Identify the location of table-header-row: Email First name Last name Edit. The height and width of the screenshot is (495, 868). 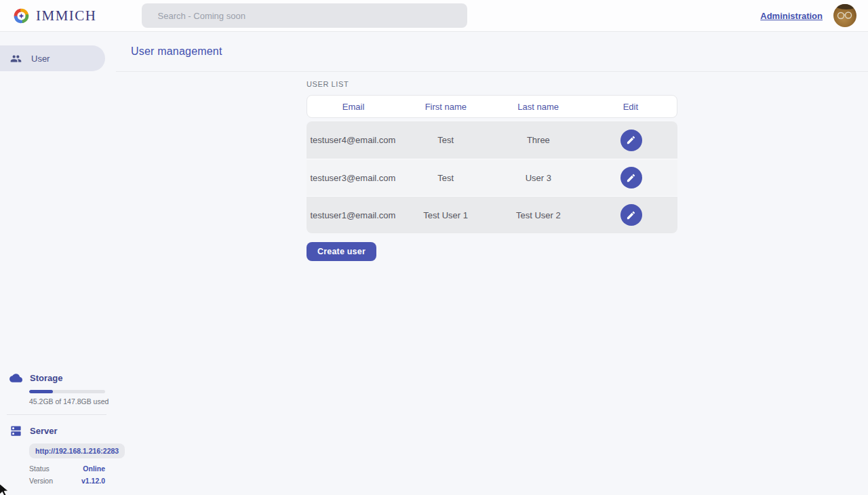
(492, 106).